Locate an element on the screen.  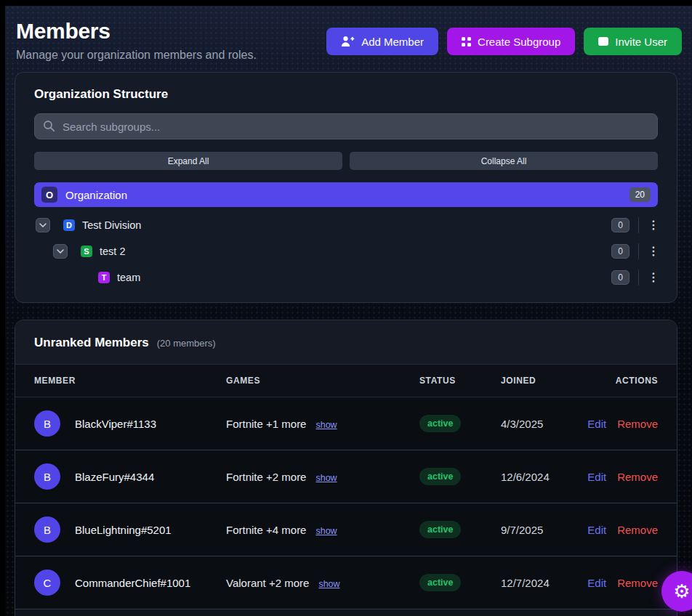
tree-node-row: D Test Division 0 ⋮ is located at coordinates (346, 225).